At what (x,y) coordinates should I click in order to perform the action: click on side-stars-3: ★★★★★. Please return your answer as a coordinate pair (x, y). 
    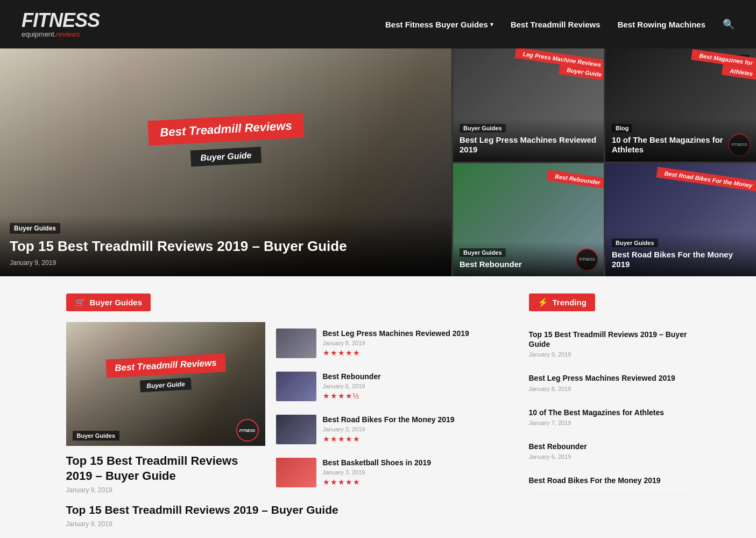
    Looking at the image, I should click on (396, 439).